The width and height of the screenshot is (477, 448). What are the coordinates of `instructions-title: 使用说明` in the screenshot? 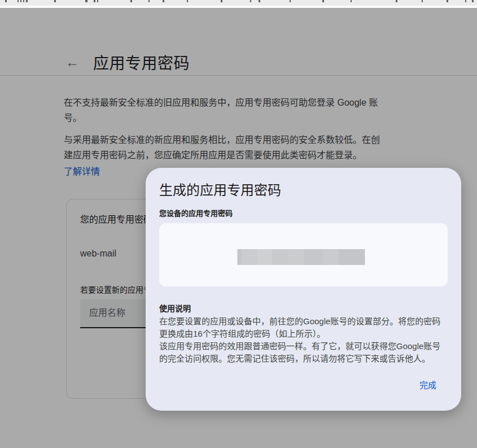 It's located at (304, 308).